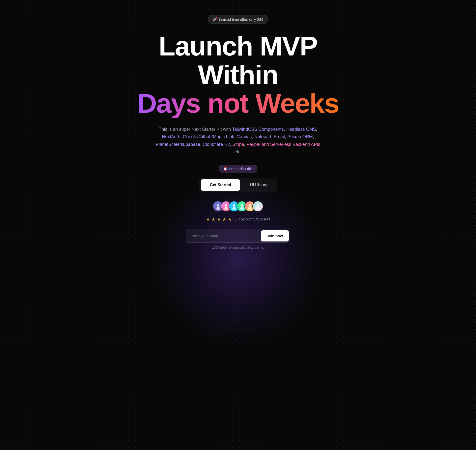  I want to click on highlight-tailwind: TailwindCSS Components, so click(258, 129).